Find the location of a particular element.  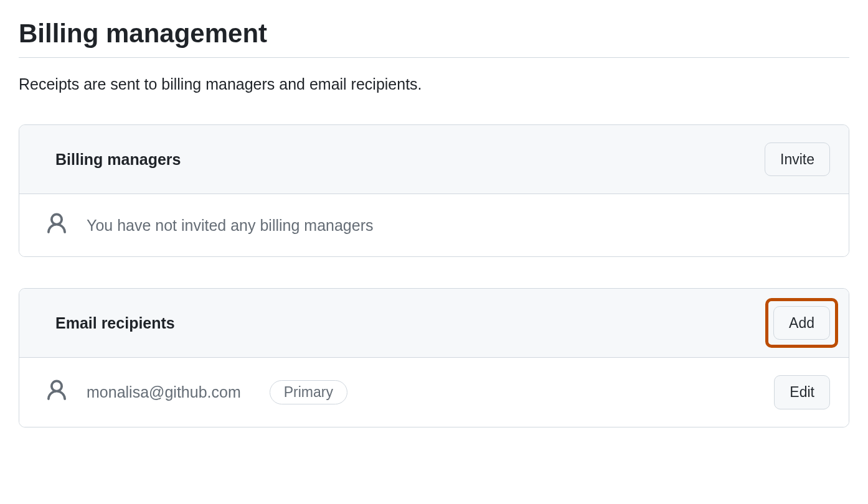

billing-managers-title: Billing managers is located at coordinates (118, 159).